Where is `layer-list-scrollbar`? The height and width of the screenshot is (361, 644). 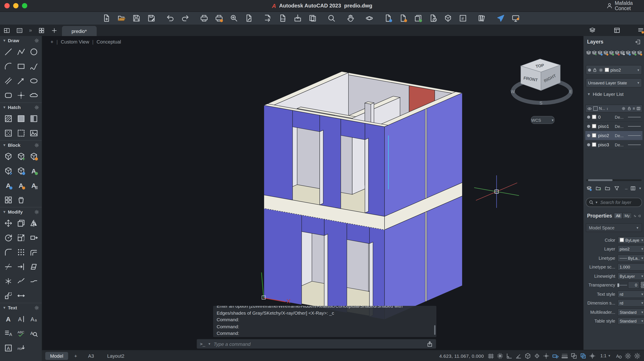 layer-list-scrollbar is located at coordinates (614, 180).